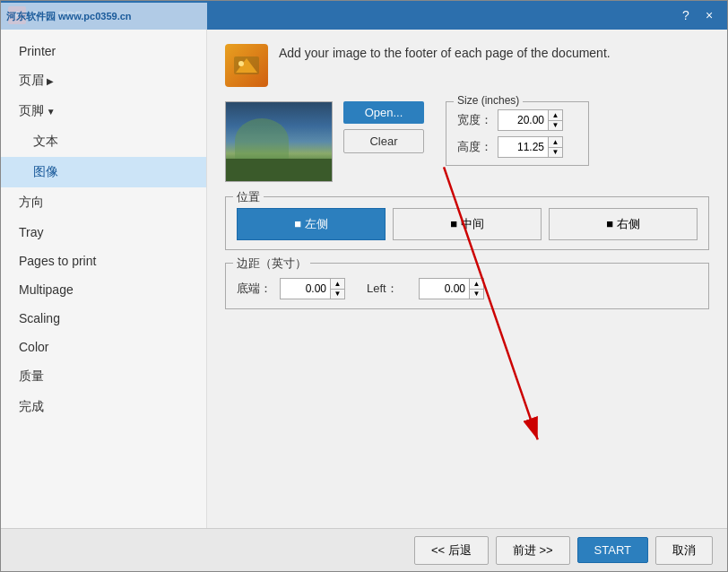 The width and height of the screenshot is (728, 572). Describe the element at coordinates (517, 120) in the screenshot. I see `width-row: 宽度： ▲ ▼` at that location.